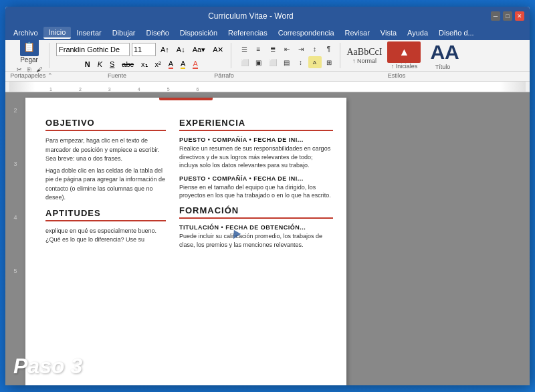  I want to click on menu-ayuda: Ayuda, so click(417, 33).